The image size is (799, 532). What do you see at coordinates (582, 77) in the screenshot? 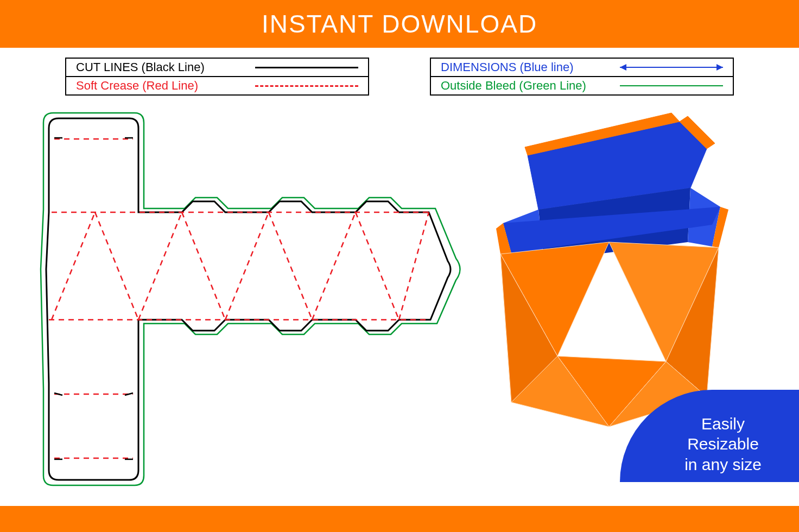
I see `legend-right: DIMENSIONS (Blue line) Outside Bleed (Gr…` at bounding box center [582, 77].